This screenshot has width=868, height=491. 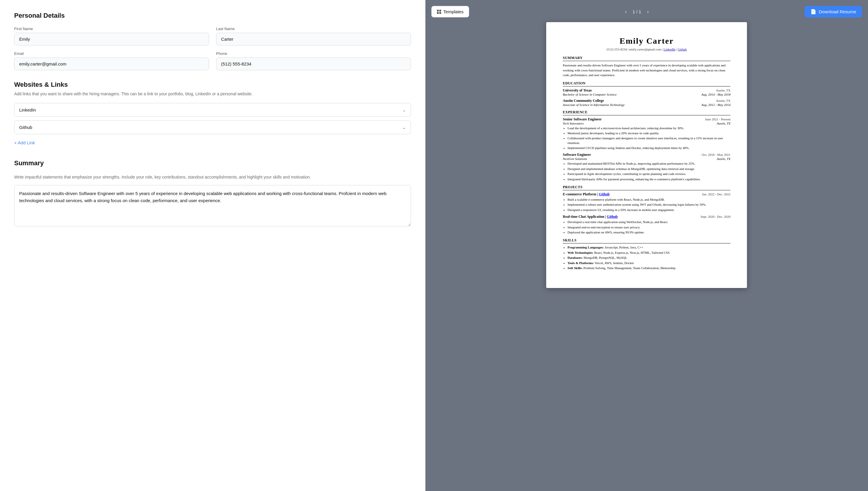 What do you see at coordinates (646, 84) in the screenshot?
I see `resume-education-title: EDUCATION` at bounding box center [646, 84].